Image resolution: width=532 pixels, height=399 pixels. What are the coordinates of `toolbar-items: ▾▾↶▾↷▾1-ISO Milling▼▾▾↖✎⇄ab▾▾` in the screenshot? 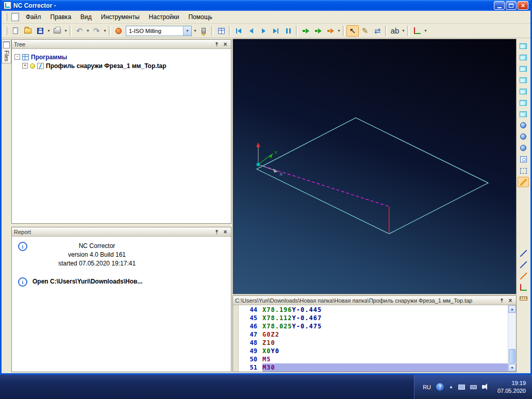 It's located at (219, 31).